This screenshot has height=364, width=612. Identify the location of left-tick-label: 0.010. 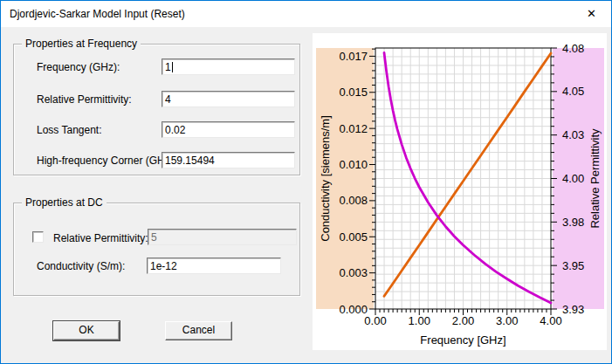
(353, 164).